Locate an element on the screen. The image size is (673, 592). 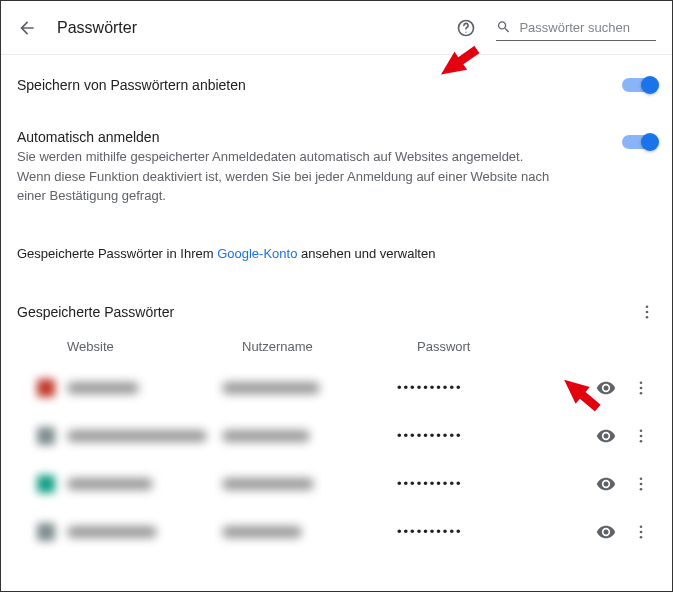
offer-save-toggle is located at coordinates (639, 85).